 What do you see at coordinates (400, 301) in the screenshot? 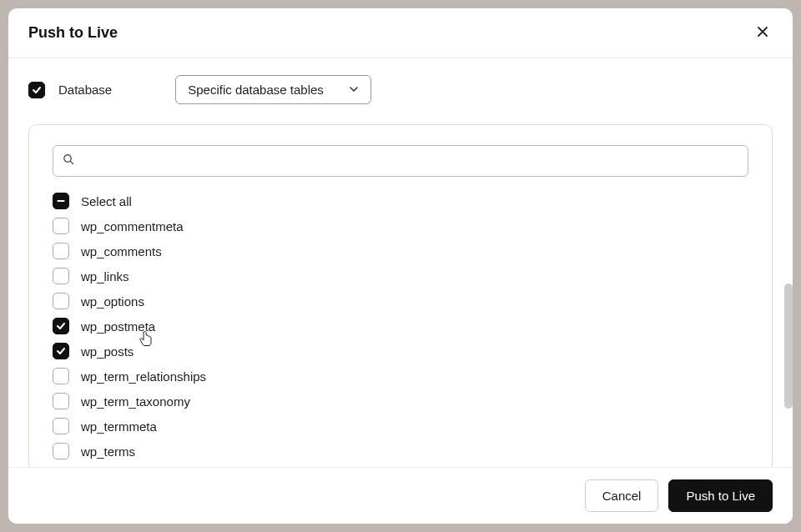
I see `table-row: wp_options` at bounding box center [400, 301].